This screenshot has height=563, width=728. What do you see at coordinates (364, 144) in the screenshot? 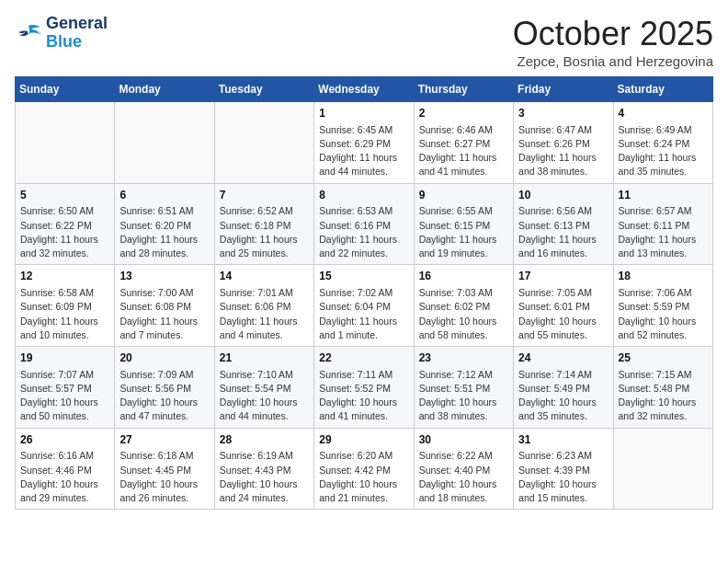
I see `calendar-week-1: 1Sunrise: 6:45 AM Sunset: 6:29 PM Daylig…` at bounding box center [364, 144].